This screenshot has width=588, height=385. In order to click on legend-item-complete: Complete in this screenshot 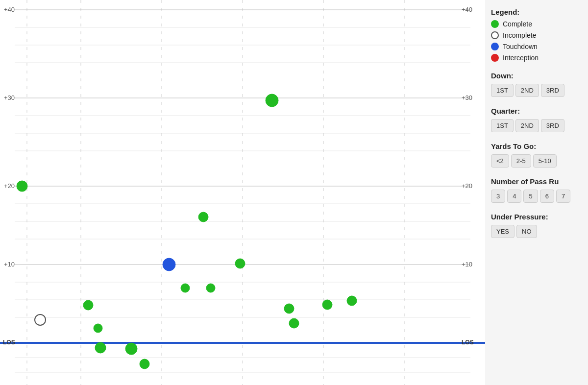, I will do `click(537, 24)`.